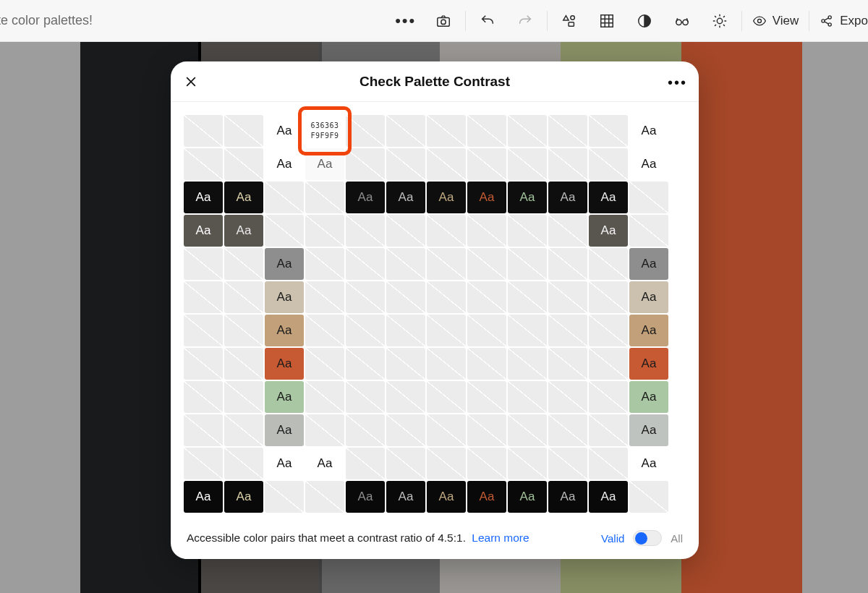 This screenshot has height=593, width=868. What do you see at coordinates (775, 21) in the screenshot?
I see `view-button: View` at bounding box center [775, 21].